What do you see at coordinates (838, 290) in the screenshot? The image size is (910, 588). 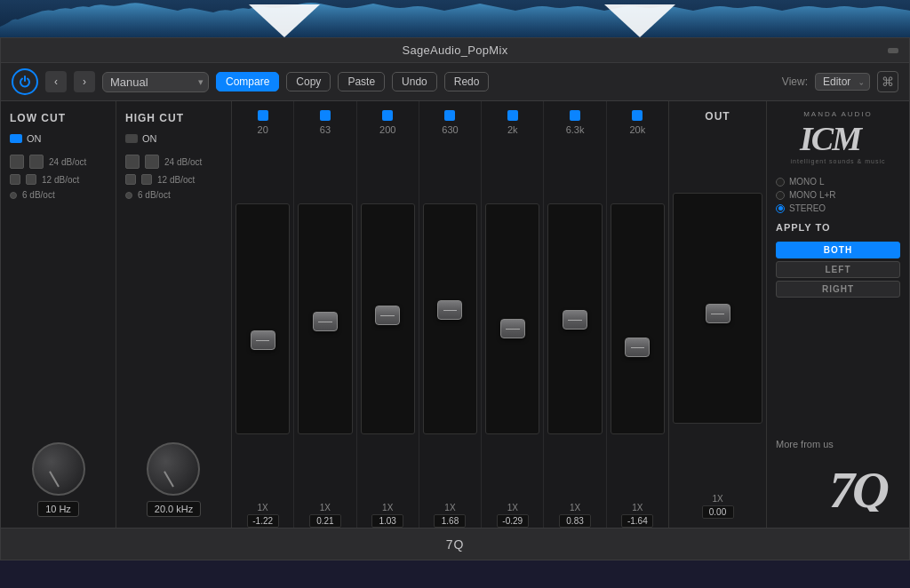 I see `apply-right-button: RIGHT` at bounding box center [838, 290].